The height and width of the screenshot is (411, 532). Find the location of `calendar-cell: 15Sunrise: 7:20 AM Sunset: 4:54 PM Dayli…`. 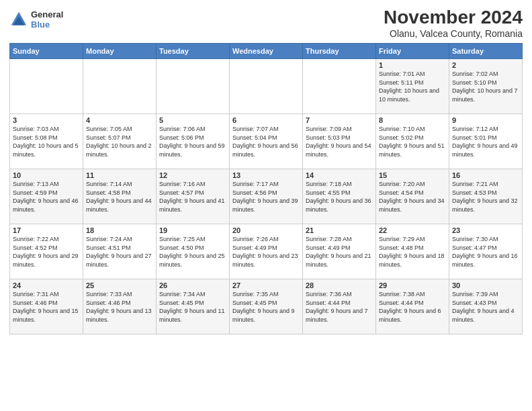

calendar-cell: 15Sunrise: 7:20 AM Sunset: 4:54 PM Dayli… is located at coordinates (412, 197).